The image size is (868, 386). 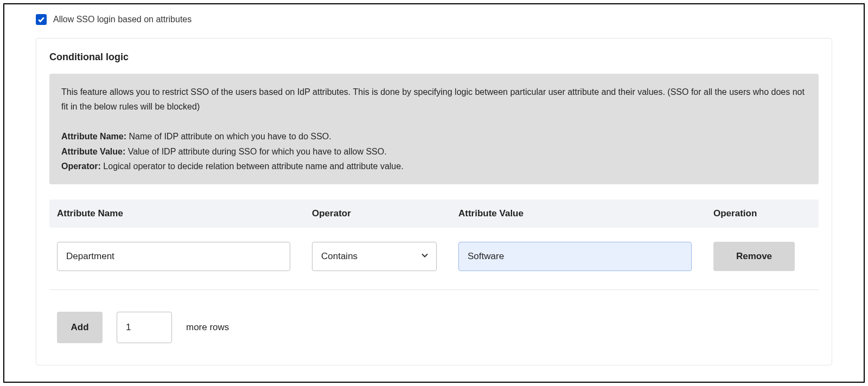 I want to click on rules-table-header: Attribute Name Operator Attribute Value …, so click(x=434, y=214).